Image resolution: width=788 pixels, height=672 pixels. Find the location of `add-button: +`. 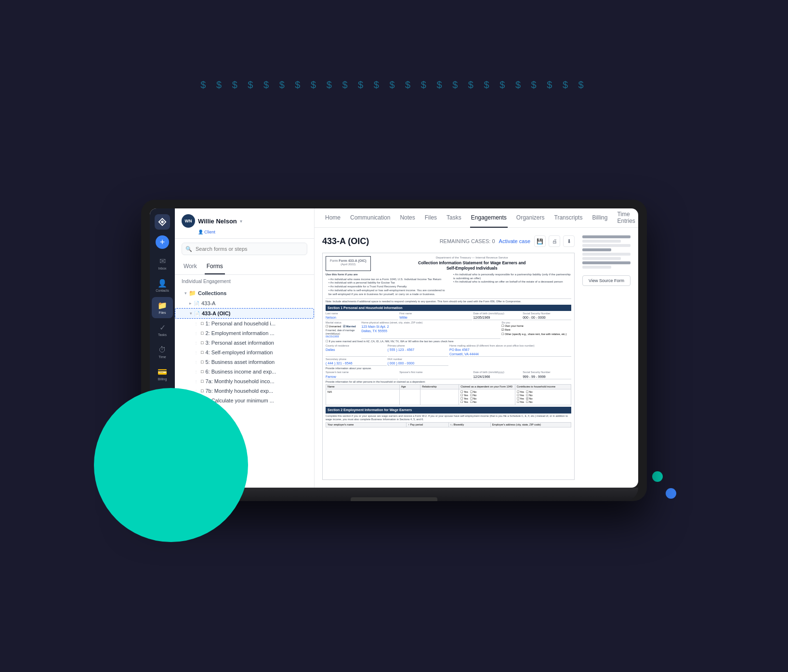

add-button: + is located at coordinates (162, 242).